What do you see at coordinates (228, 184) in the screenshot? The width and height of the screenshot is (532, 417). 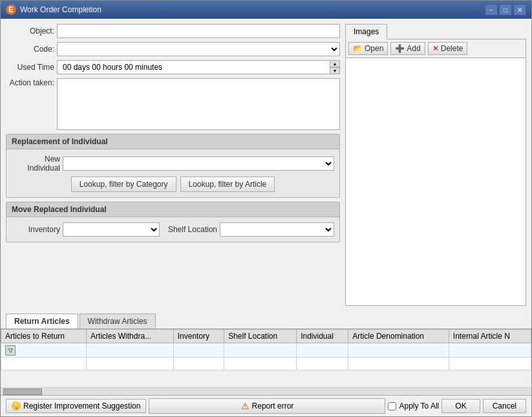 I see `lookup-article-button: Lookup, filter by Article` at bounding box center [228, 184].